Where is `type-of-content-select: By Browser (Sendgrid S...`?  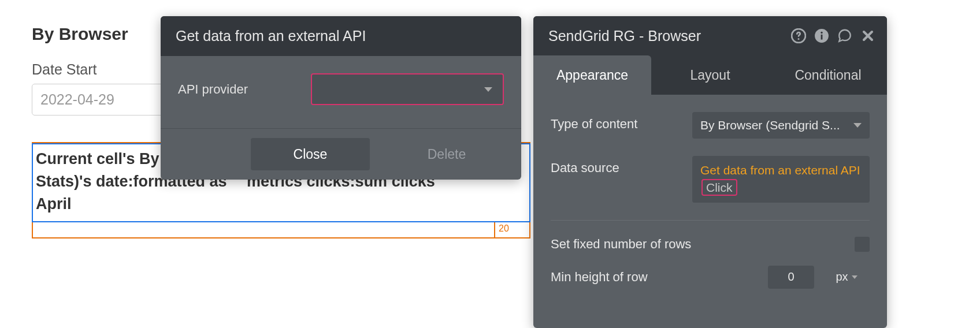 type-of-content-select: By Browser (Sendgrid S... is located at coordinates (781, 125).